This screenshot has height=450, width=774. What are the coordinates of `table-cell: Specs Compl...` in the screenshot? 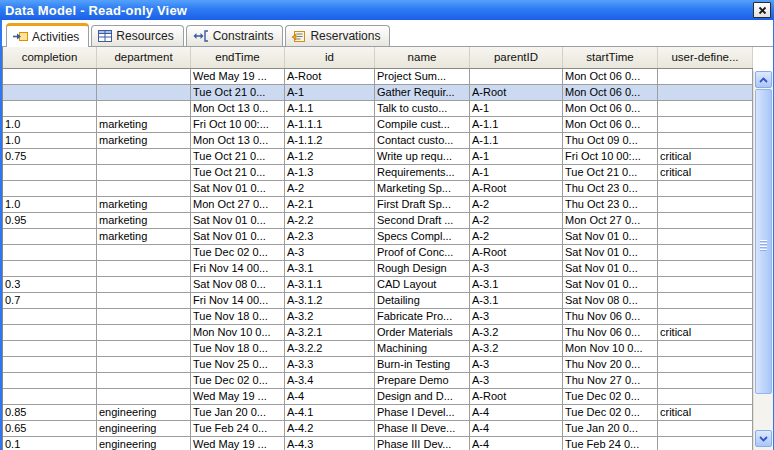 It's located at (422, 237).